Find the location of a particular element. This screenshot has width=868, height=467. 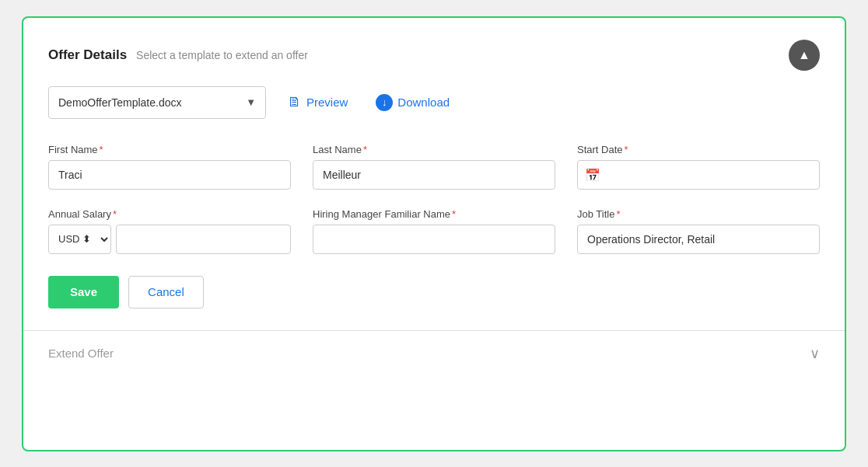

start-date-input is located at coordinates (698, 175).